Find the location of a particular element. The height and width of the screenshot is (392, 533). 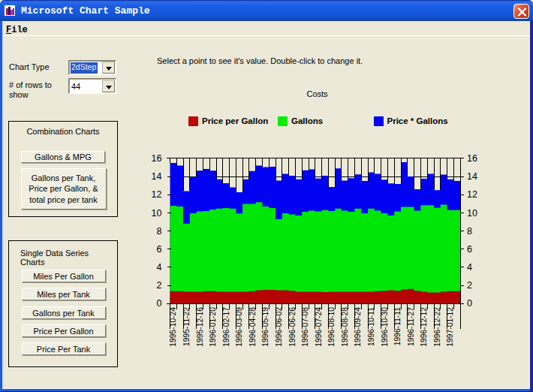

svg-text: 1997-01-12 is located at coordinates (450, 327).